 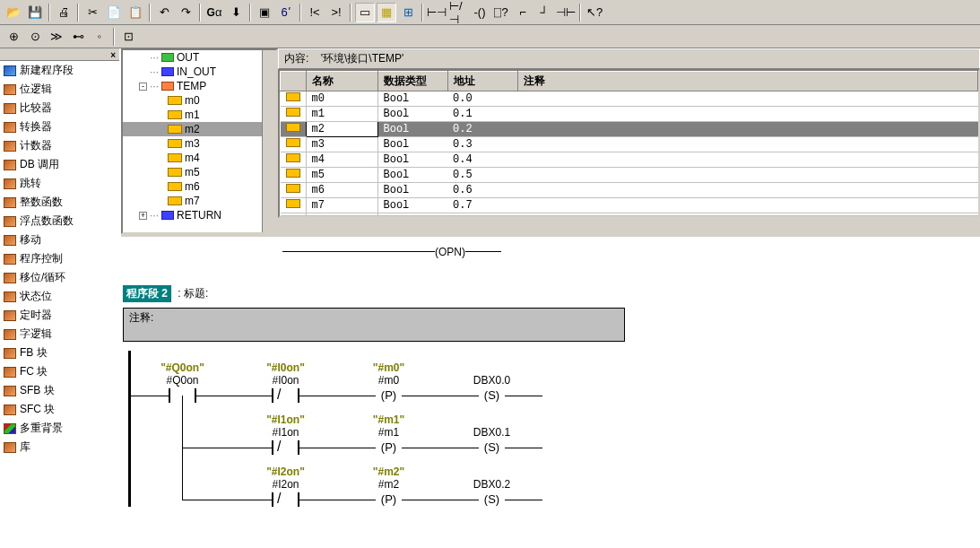 I want to click on ladder-element: "#m1"#m1(P), so click(x=389, y=434).